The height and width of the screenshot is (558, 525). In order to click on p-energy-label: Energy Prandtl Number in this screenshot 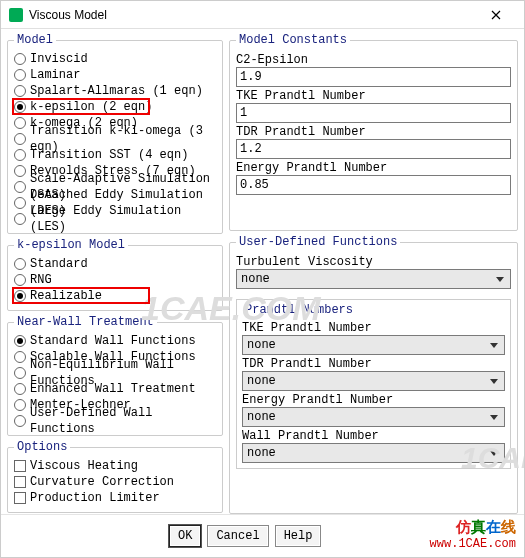, I will do `click(374, 400)`.